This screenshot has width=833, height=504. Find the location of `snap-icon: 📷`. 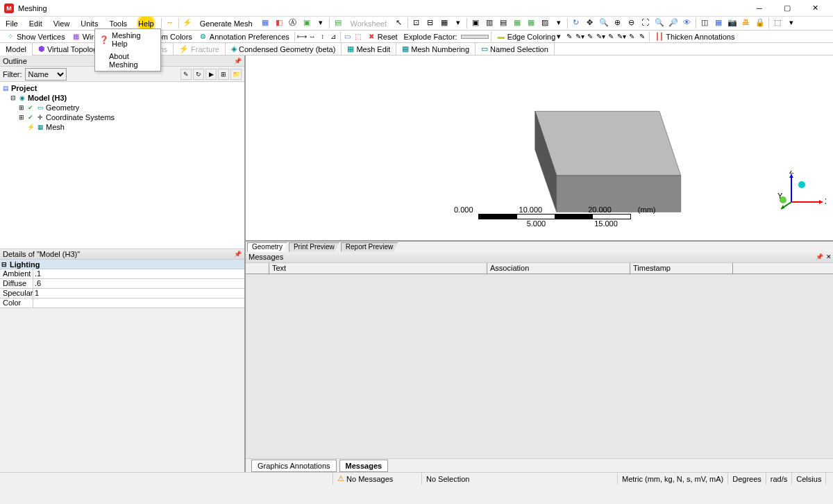

snap-icon: 📷 is located at coordinates (732, 22).